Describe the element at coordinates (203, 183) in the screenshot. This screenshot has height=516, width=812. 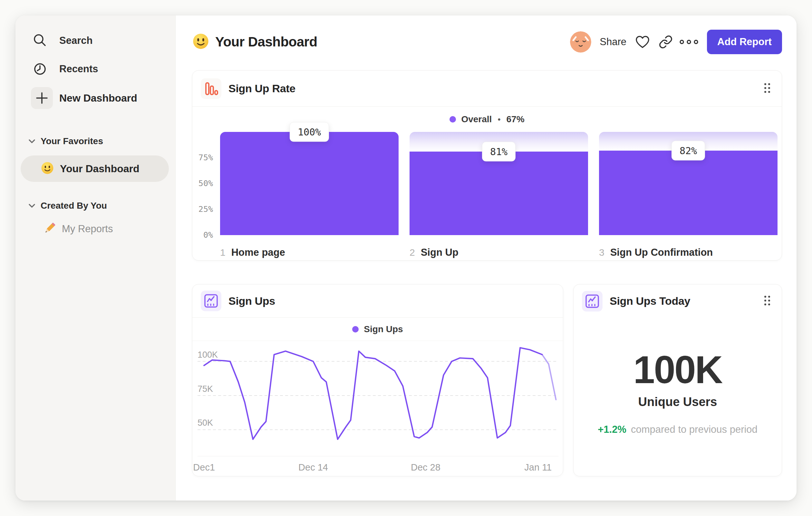
I see `y-axis-tick: 50%` at that location.